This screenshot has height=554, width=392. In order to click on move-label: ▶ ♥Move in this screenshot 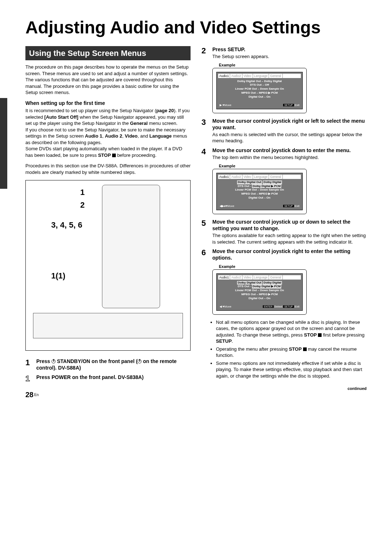, I will do `click(226, 105)`.